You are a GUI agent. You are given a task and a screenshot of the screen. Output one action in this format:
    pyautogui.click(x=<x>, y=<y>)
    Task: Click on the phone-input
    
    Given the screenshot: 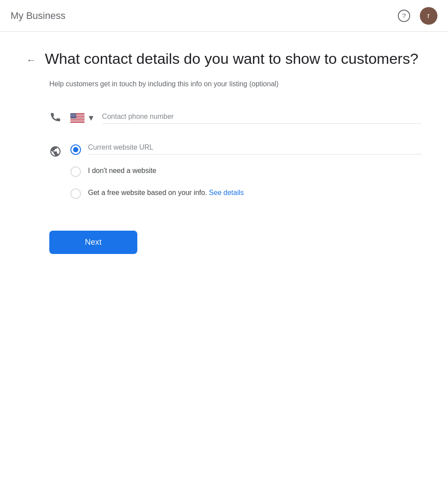 What is the action you would take?
    pyautogui.click(x=262, y=117)
    